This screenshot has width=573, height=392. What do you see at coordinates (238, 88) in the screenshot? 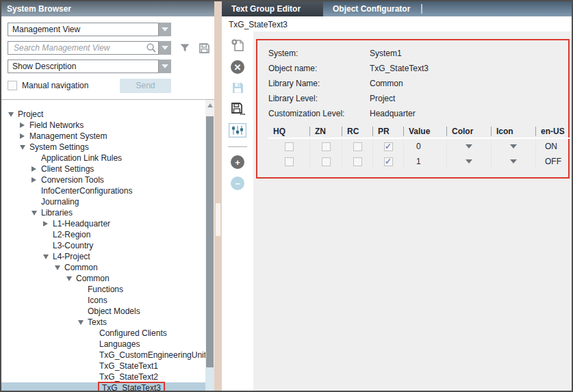
I see `save-button` at bounding box center [238, 88].